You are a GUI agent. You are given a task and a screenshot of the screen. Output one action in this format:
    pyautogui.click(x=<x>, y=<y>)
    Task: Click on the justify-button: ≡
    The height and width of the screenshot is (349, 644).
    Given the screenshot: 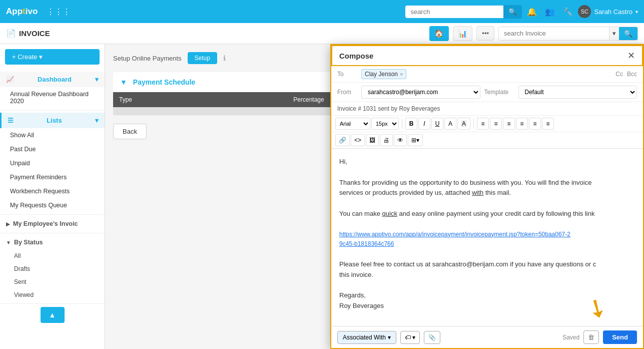 What is the action you would take?
    pyautogui.click(x=522, y=124)
    